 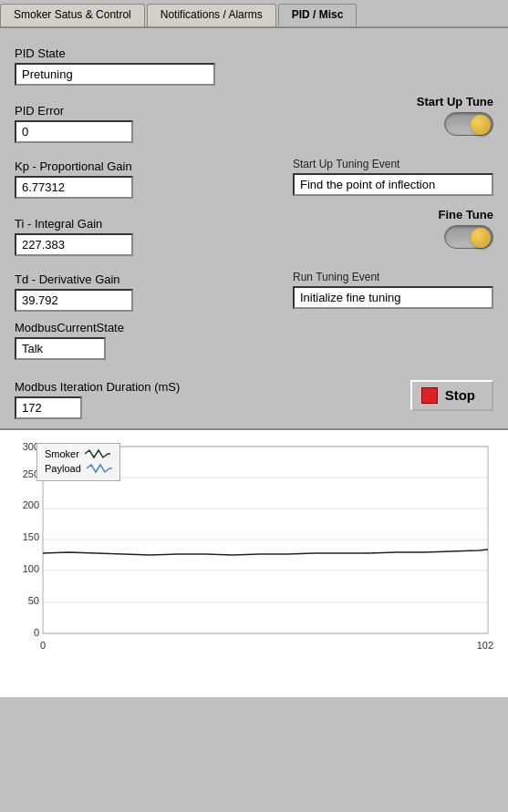 What do you see at coordinates (460, 396) in the screenshot?
I see `stop-label: Stop` at bounding box center [460, 396].